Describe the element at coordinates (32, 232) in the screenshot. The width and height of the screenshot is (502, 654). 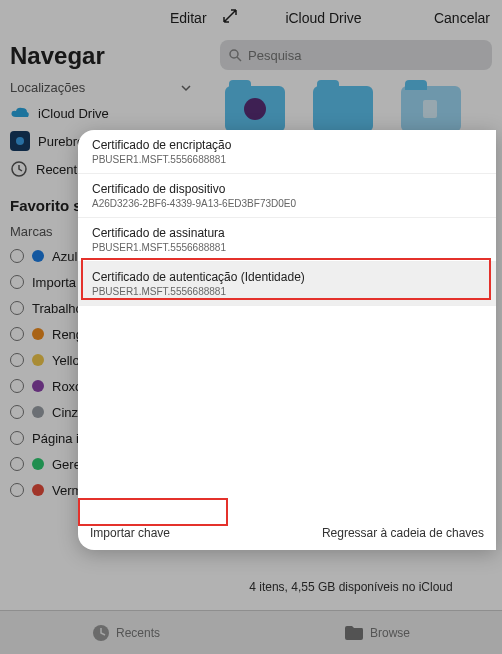
I see `tags-label: Marcas` at that location.